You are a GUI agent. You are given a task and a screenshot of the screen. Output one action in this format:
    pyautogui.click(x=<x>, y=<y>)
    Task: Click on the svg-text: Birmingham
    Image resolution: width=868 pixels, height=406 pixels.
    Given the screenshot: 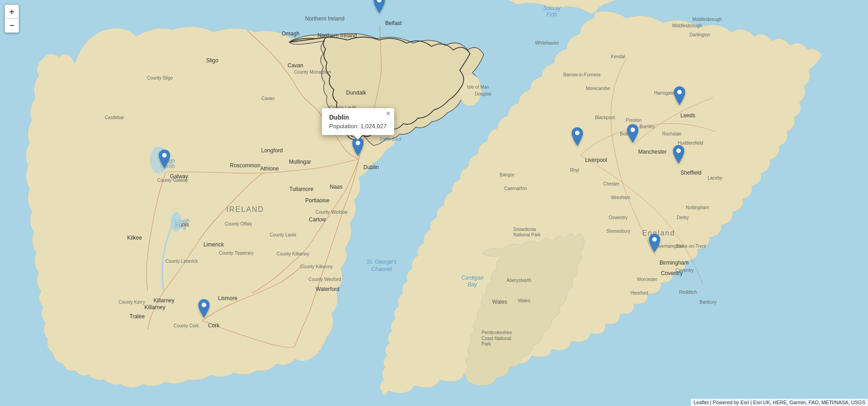 What is the action you would take?
    pyautogui.click(x=674, y=263)
    